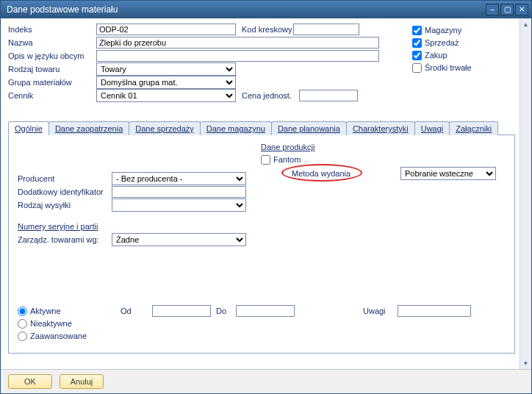 The image size is (532, 394). What do you see at coordinates (181, 311) in the screenshot?
I see `od-input` at bounding box center [181, 311].